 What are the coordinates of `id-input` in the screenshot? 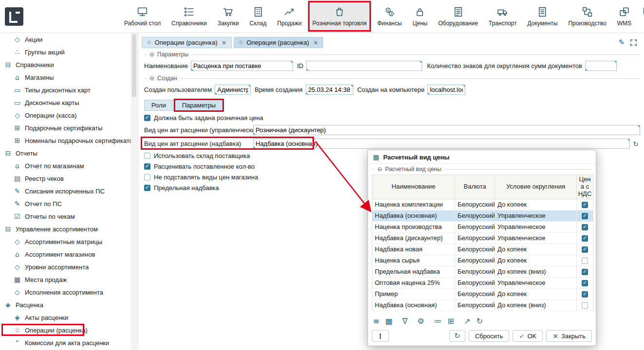 It's located at (364, 66).